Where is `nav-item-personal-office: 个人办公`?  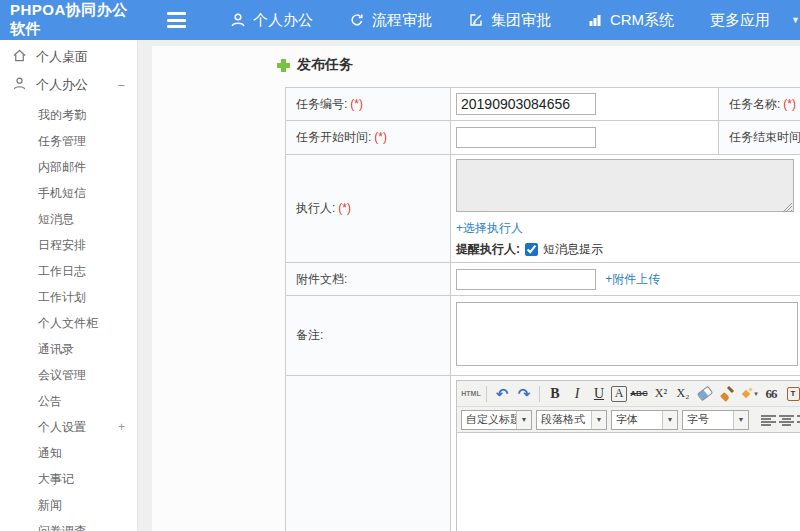
nav-item-personal-office: 个人办公 is located at coordinates (272, 20).